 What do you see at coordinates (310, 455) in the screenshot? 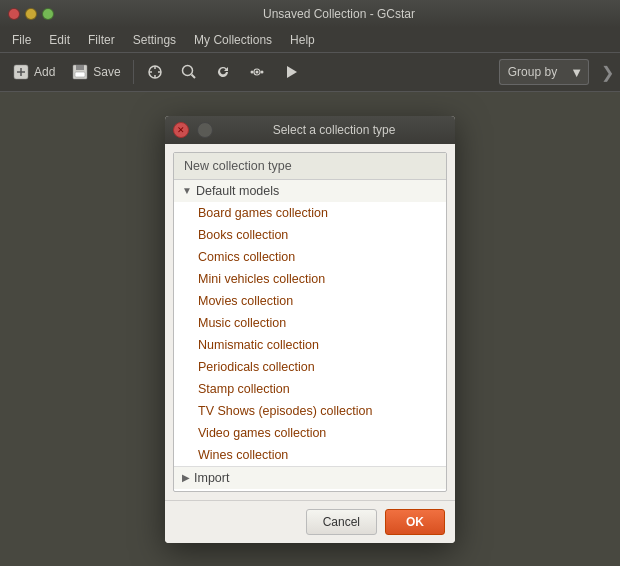
I see `list-item: Wines collection` at bounding box center [310, 455].